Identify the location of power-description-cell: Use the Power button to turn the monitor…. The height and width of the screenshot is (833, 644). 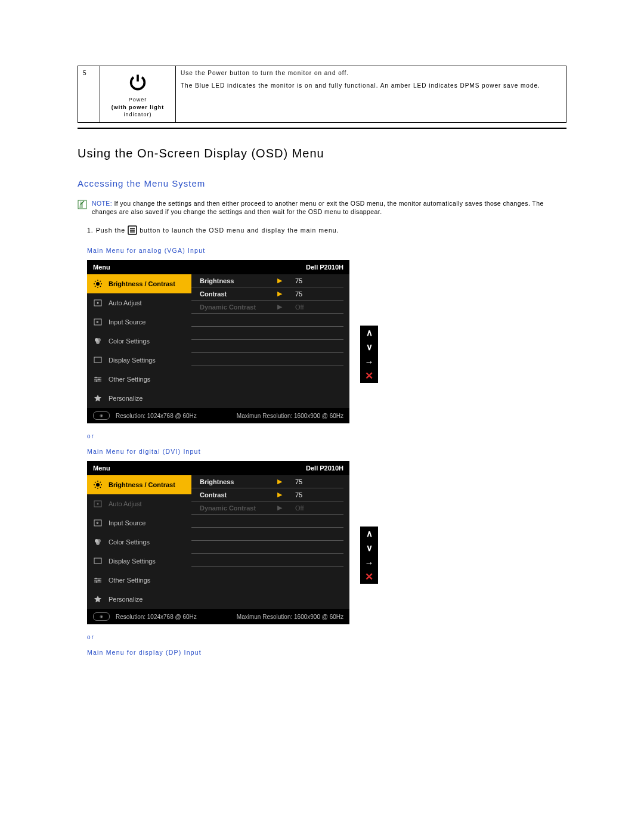
(371, 94).